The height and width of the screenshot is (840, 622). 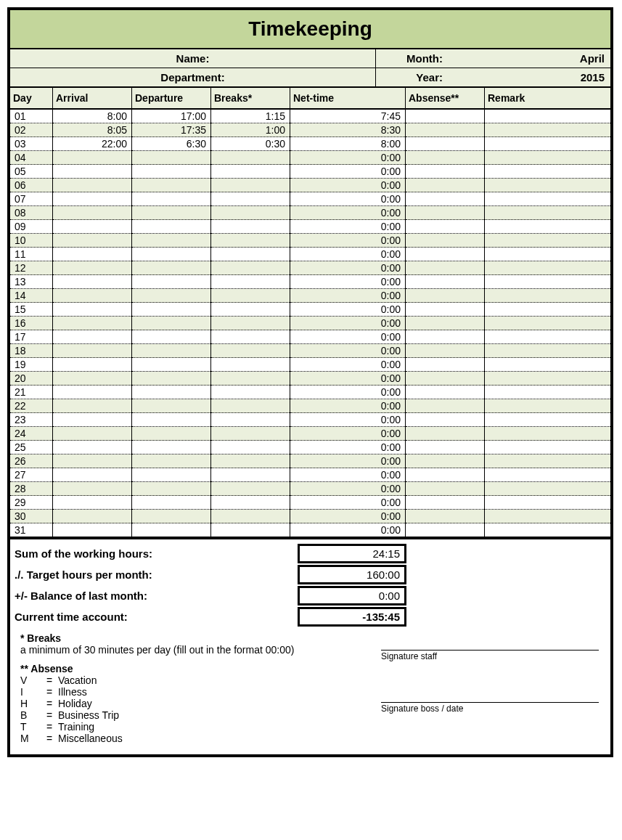 I want to click on cell-day: 16, so click(x=32, y=324).